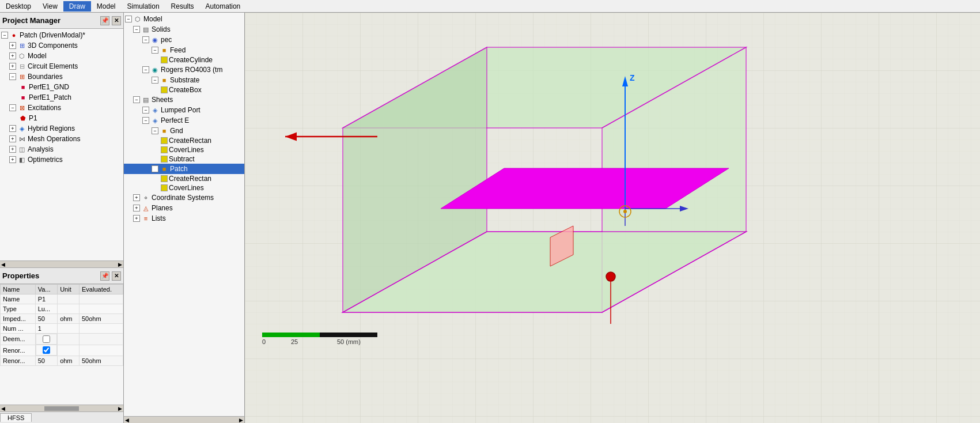 Image resolution: width=980 pixels, height=423 pixels. What do you see at coordinates (155, 131) in the screenshot?
I see `mid-expand-gnd: −` at bounding box center [155, 131].